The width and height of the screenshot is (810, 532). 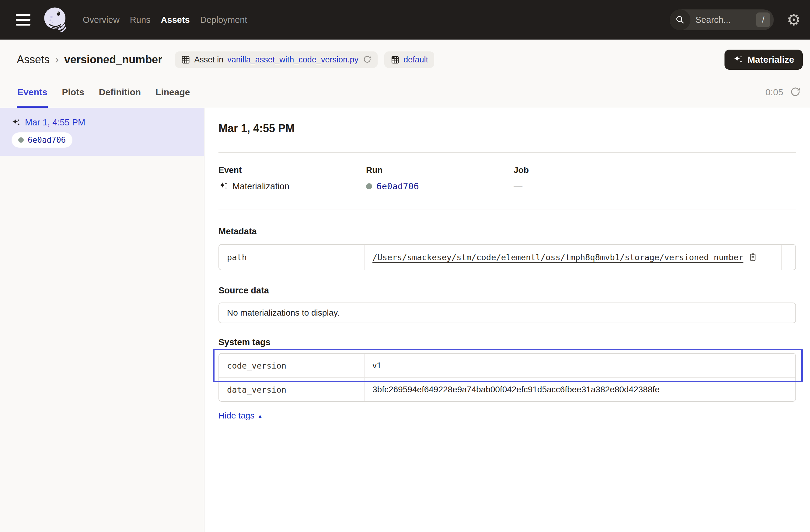 I want to click on metadata-heading: Metadata, so click(x=507, y=231).